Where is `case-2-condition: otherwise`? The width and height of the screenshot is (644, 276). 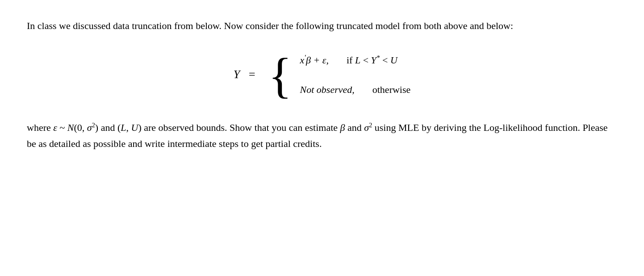
case-2-condition: otherwise is located at coordinates (392, 89).